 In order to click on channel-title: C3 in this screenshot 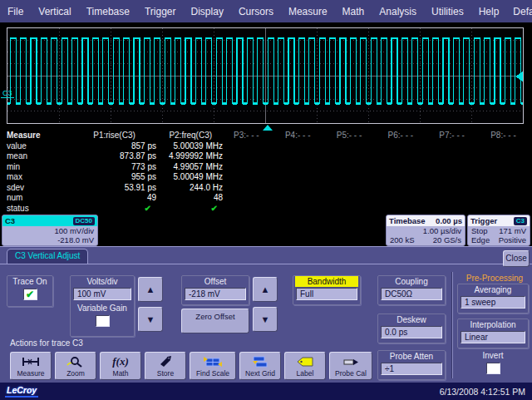, I will do `click(10, 221)`.